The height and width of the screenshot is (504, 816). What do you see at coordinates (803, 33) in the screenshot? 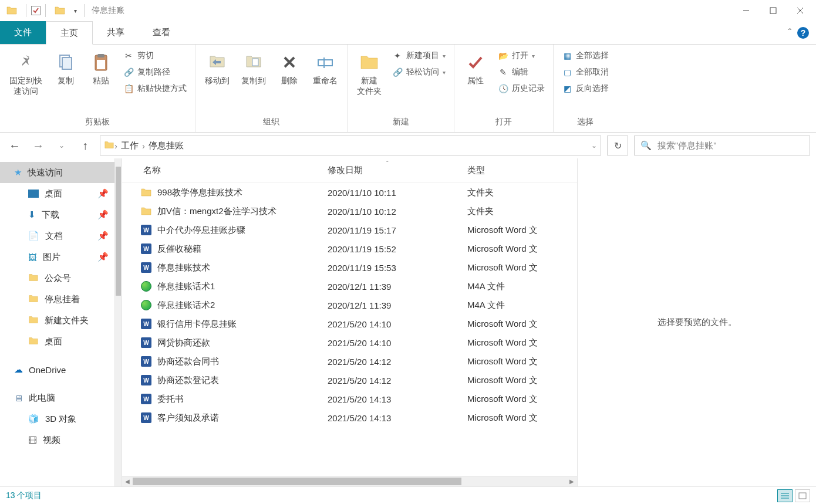
I see `help-icon: ?` at bounding box center [803, 33].